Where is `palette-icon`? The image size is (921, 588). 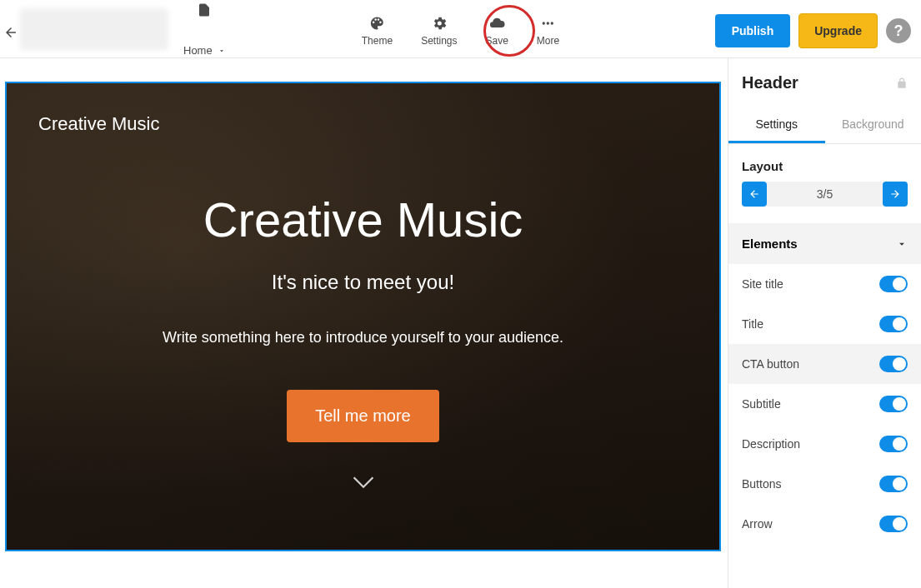 palette-icon is located at coordinates (377, 23).